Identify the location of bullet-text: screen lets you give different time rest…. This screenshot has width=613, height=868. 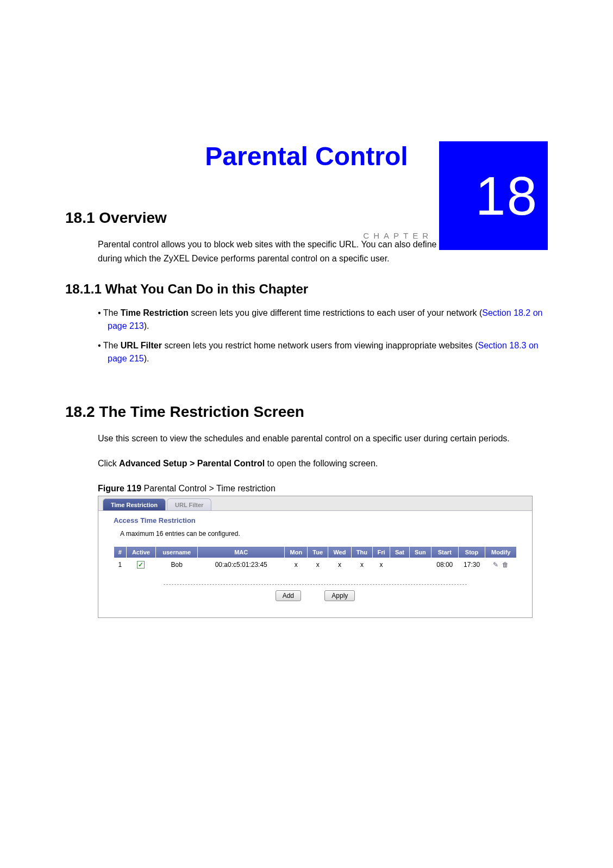
(335, 313).